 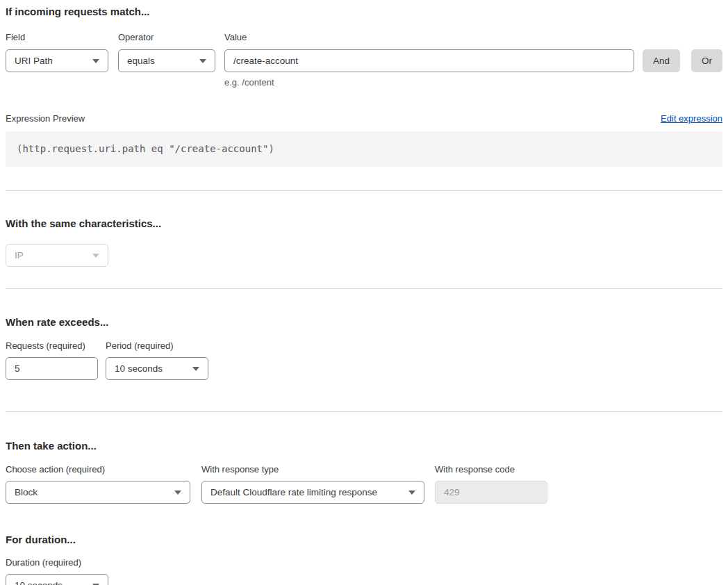 What do you see at coordinates (139, 368) in the screenshot?
I see `period-select-value: 10 seconds` at bounding box center [139, 368].